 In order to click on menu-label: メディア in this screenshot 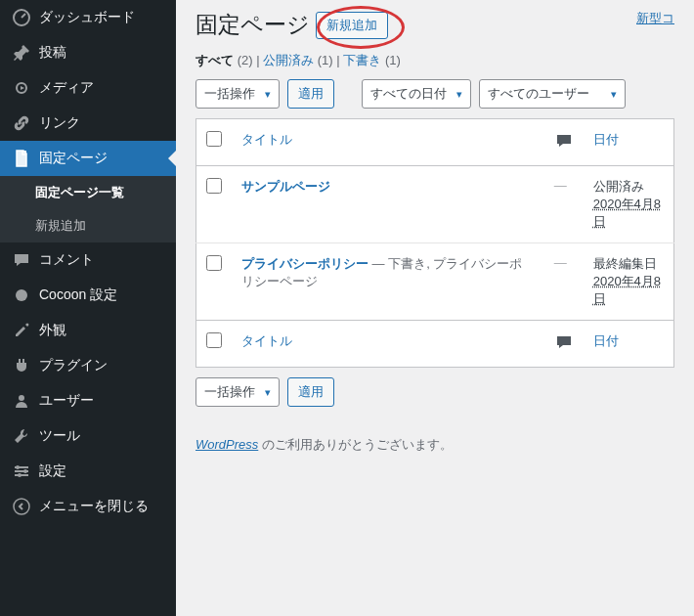, I will do `click(66, 88)`.